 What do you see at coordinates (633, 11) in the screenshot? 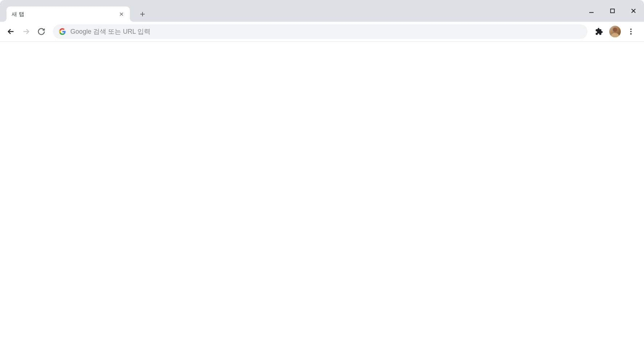
I see `close-window-button` at bounding box center [633, 11].